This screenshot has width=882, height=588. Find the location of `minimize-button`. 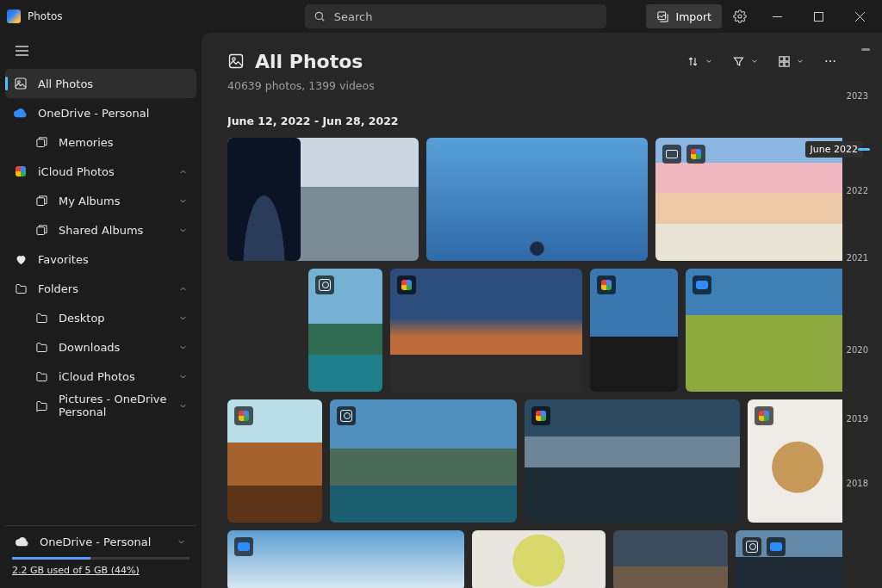

minimize-button is located at coordinates (777, 16).